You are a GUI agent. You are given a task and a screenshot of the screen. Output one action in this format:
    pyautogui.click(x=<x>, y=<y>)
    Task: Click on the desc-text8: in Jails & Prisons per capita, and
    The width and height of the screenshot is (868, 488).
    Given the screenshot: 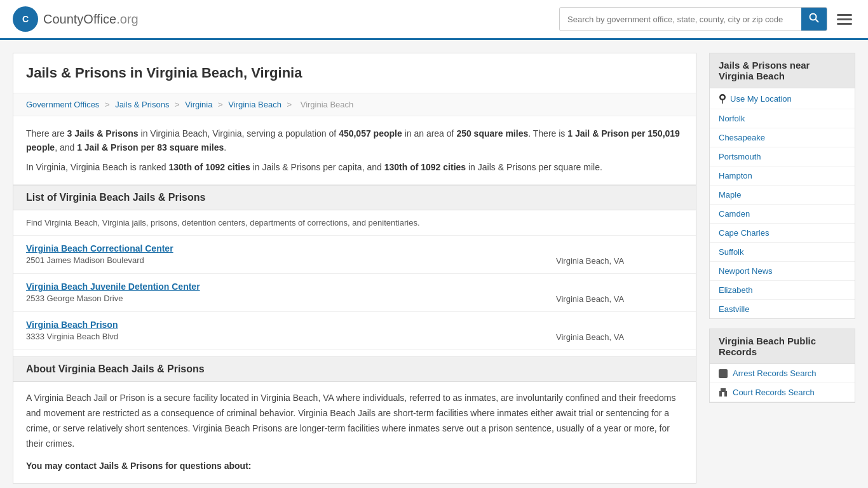 What is the action you would take?
    pyautogui.click(x=318, y=167)
    